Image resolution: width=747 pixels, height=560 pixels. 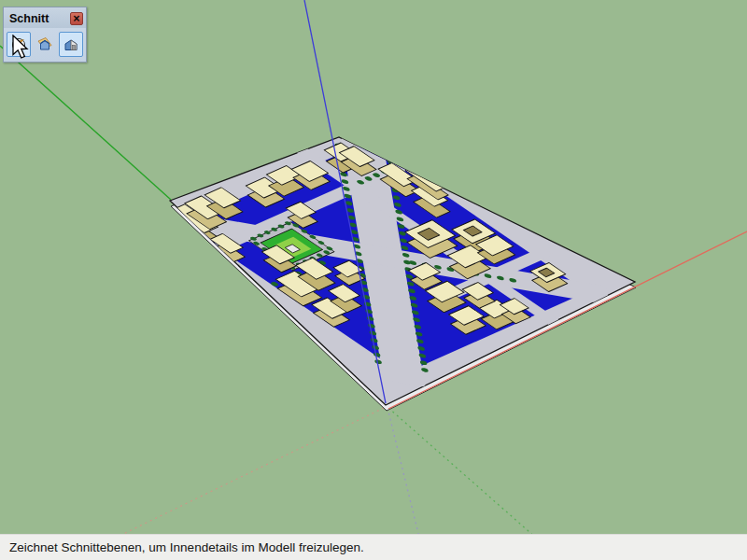 I want to click on toolbar-title: Schnitt, so click(x=29, y=19).